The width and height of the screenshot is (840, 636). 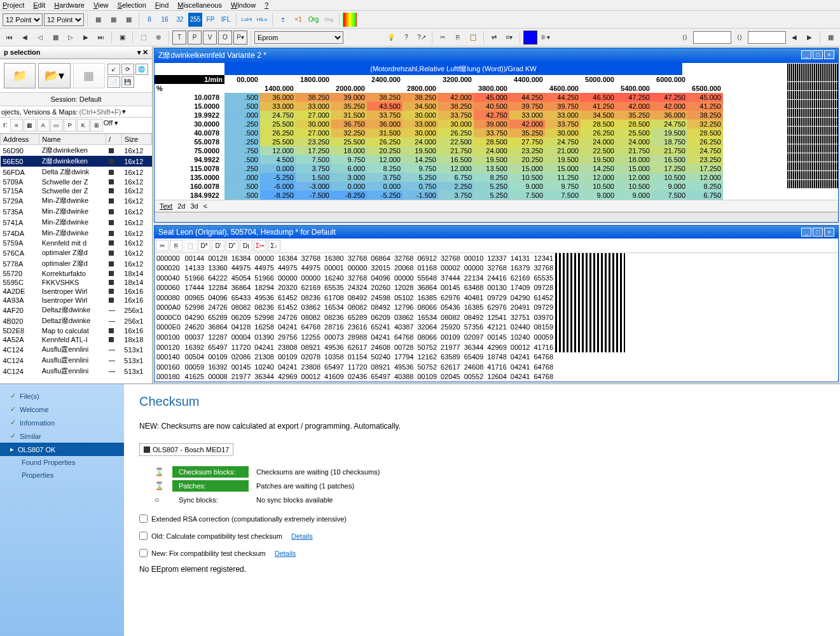 What do you see at coordinates (62, 410) in the screenshot?
I see `nav-welcome: ✓Welcome` at bounding box center [62, 410].